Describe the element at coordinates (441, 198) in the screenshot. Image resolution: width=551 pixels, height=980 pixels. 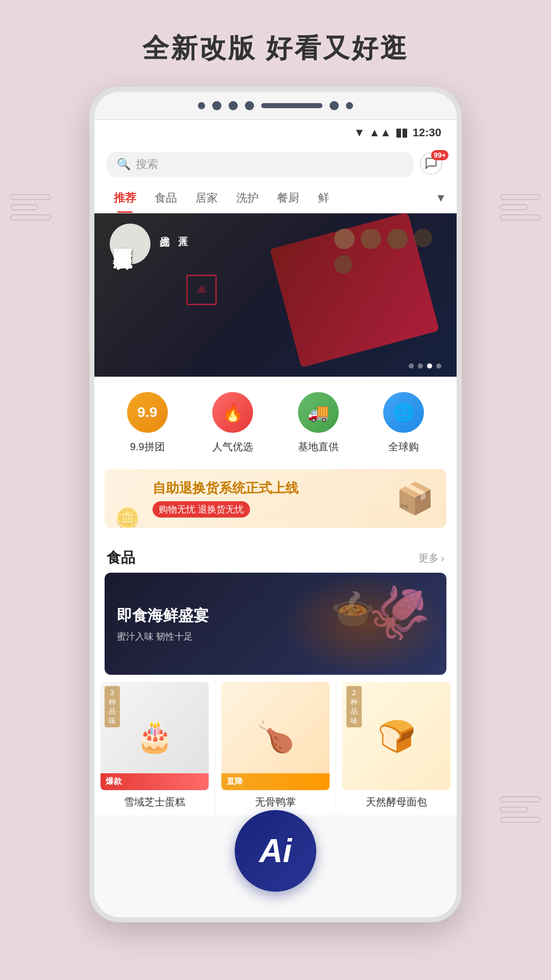
I see `chevron-down-icon: ▼` at that location.